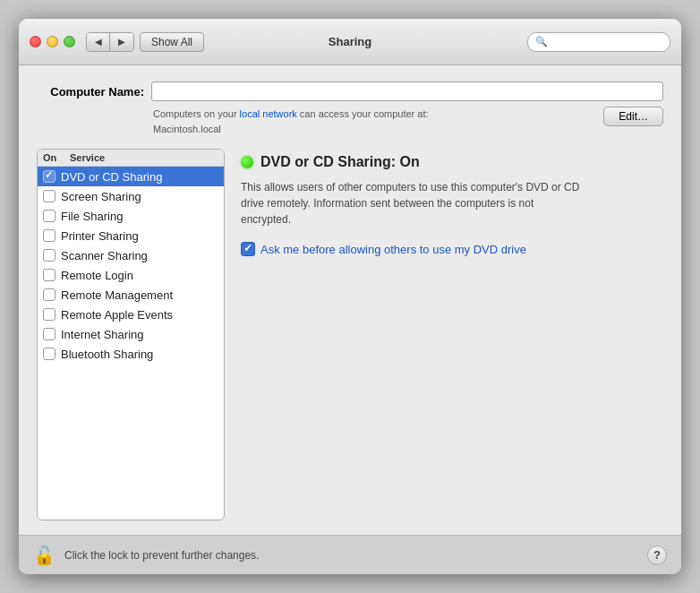 This screenshot has height=593, width=700. Describe the element at coordinates (131, 216) in the screenshot. I see `service-item: File Sharing` at that location.